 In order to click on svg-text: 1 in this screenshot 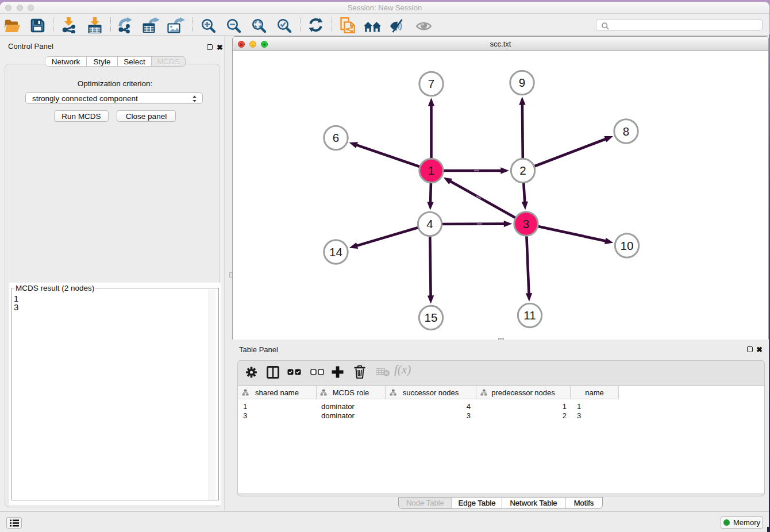, I will do `click(431, 170)`.